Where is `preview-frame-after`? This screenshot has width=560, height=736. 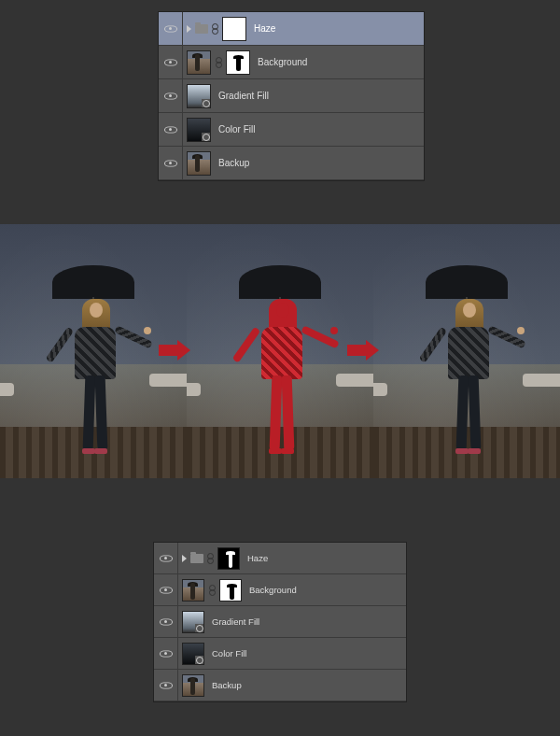
preview-frame-after is located at coordinates (467, 351).